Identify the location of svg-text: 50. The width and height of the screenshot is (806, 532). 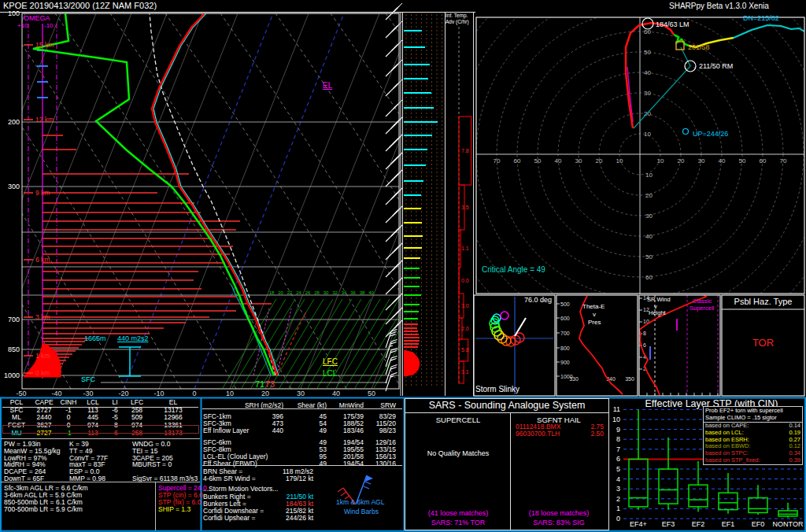
(372, 393).